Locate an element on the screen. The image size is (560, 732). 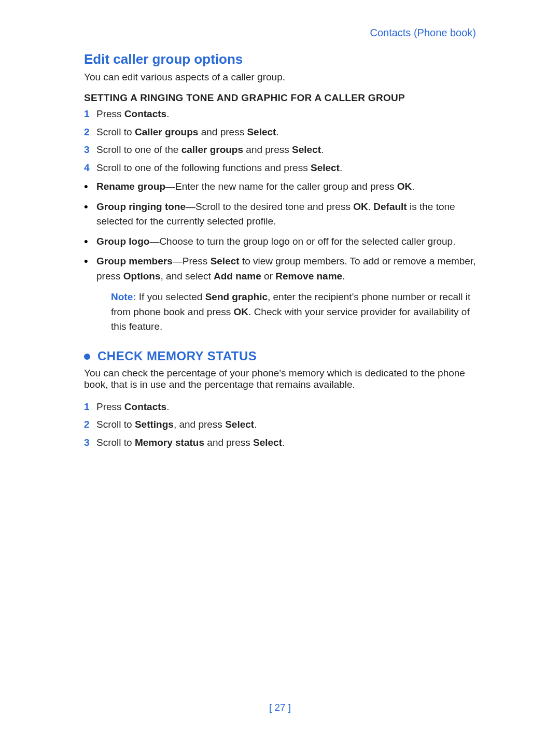
step-number: 4 is located at coordinates (87, 168).